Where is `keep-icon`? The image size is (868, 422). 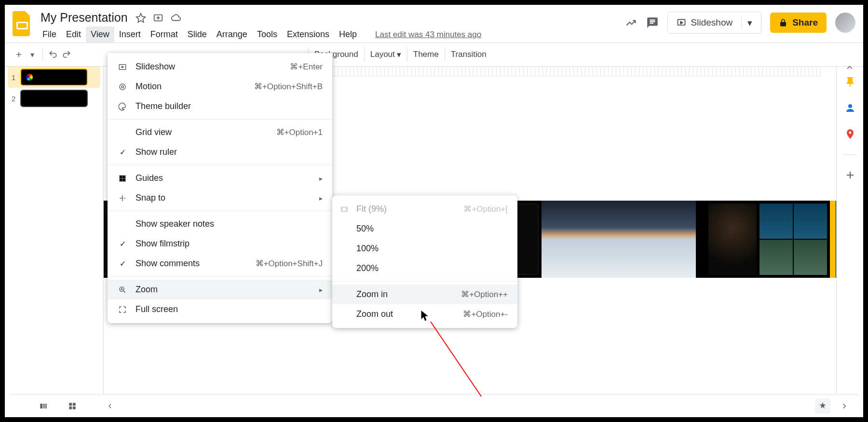
keep-icon is located at coordinates (850, 82).